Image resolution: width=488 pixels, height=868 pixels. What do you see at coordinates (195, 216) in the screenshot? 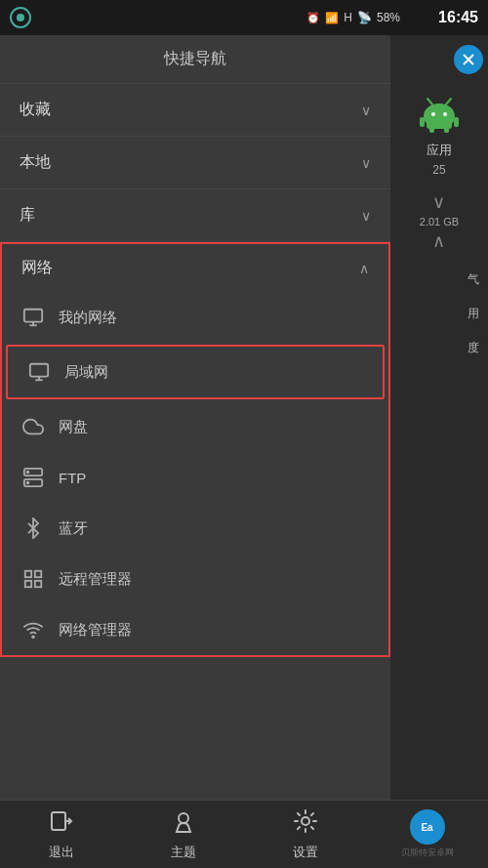
I see `nav-section-library: 库 ∨` at bounding box center [195, 216].